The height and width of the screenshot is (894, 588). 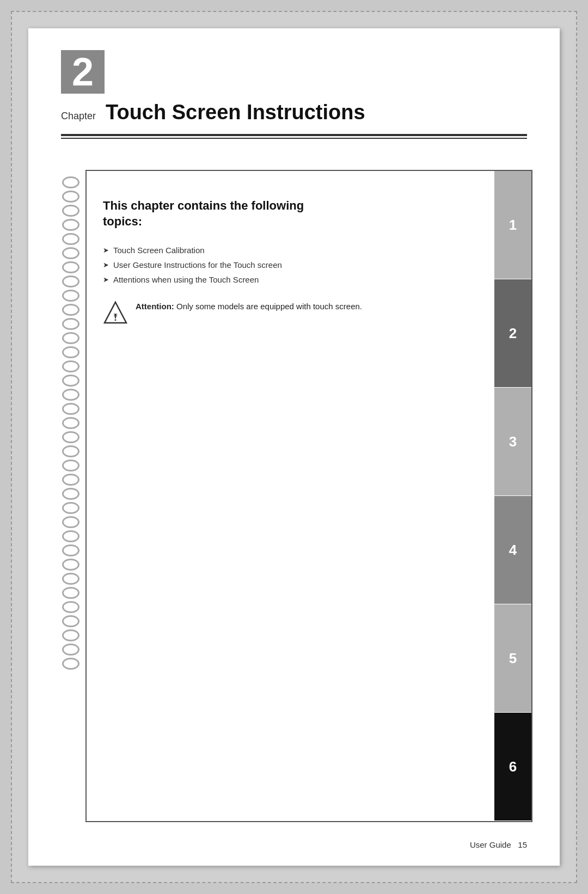 I want to click on spiral-binding, so click(x=71, y=496).